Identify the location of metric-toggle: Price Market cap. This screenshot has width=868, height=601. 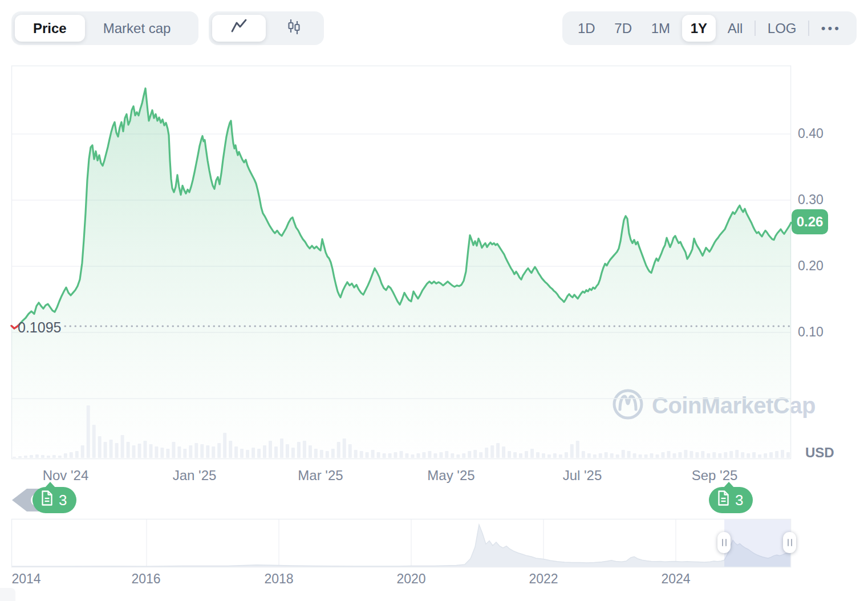
(105, 29).